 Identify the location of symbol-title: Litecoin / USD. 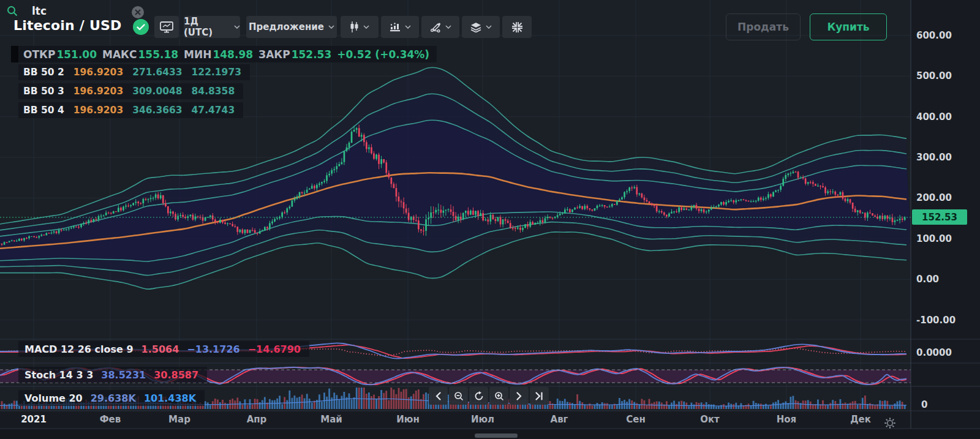
(67, 26).